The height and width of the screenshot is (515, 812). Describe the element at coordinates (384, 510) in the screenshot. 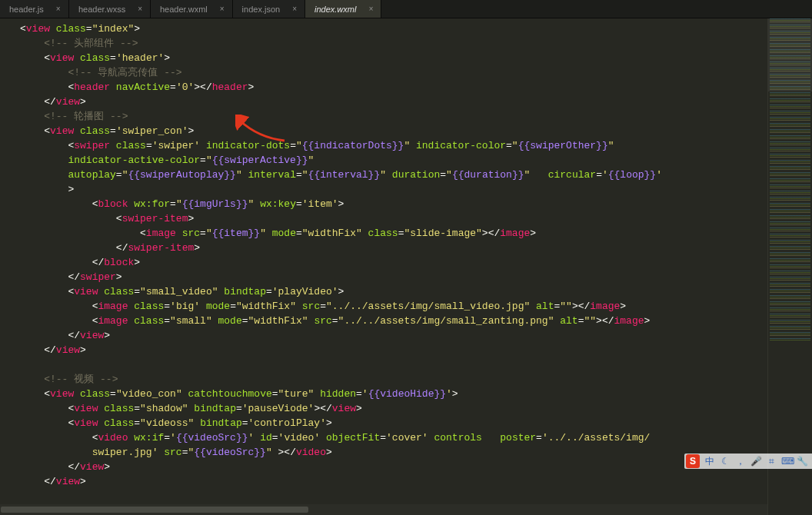

I see `horizontal-scrollbar` at that location.